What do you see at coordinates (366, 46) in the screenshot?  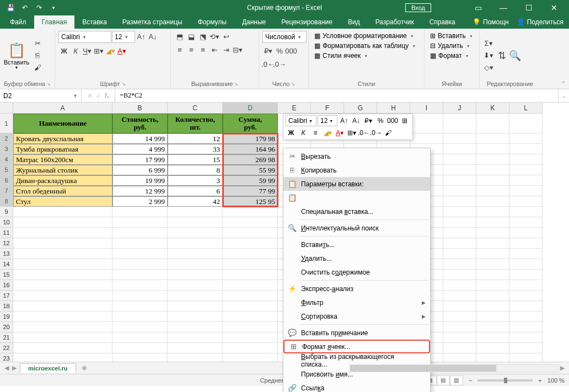 I see `format-table-button: ▦Форматировать как таблицу▼` at bounding box center [366, 46].